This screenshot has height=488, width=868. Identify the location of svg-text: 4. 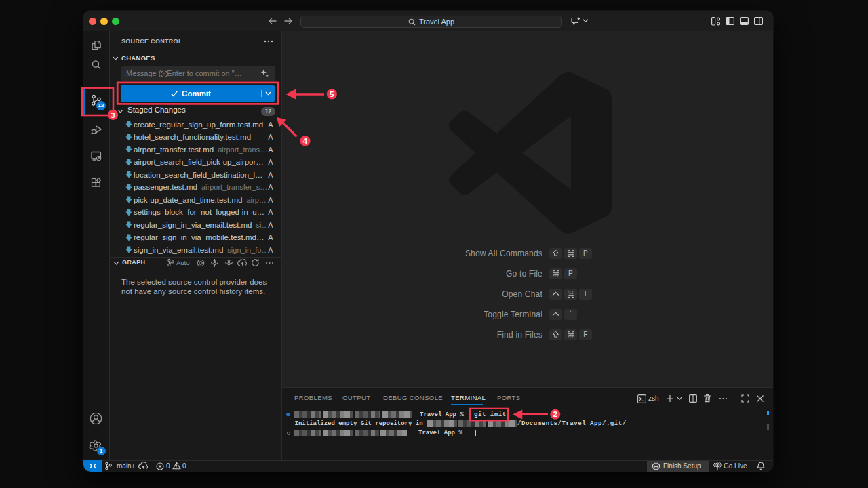
(305, 141).